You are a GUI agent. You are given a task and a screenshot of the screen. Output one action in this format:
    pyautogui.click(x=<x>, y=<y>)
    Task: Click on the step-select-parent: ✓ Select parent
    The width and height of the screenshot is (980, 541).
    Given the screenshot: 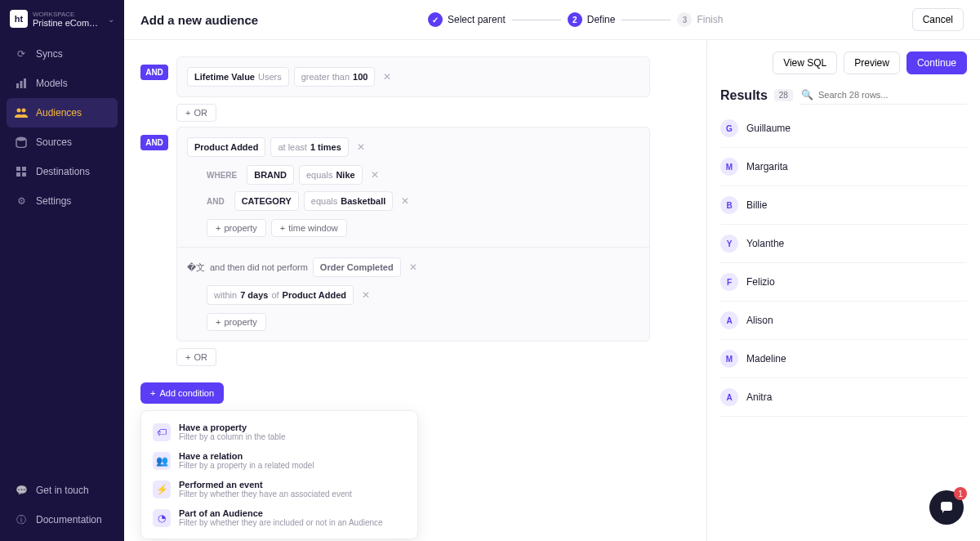 What is the action you would take?
    pyautogui.click(x=467, y=20)
    